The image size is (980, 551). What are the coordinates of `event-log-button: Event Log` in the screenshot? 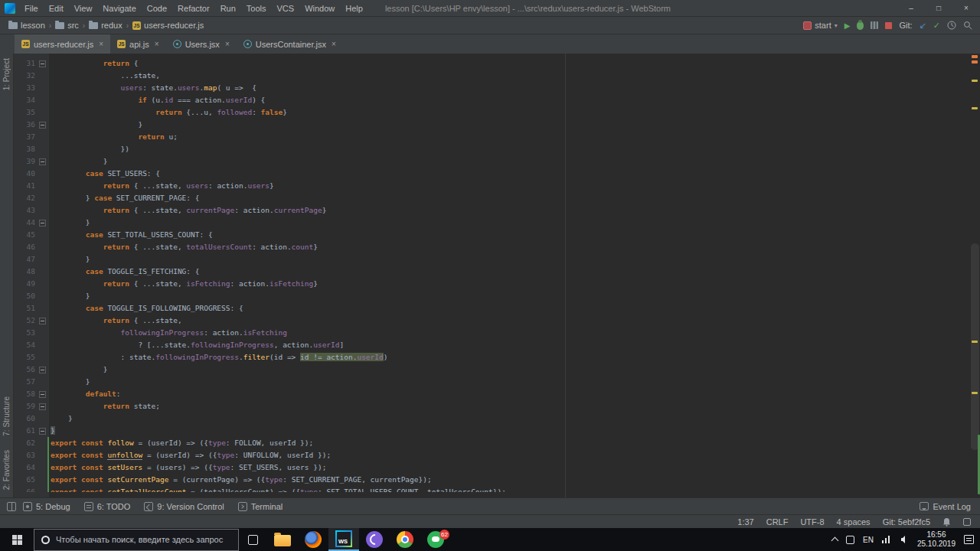 It's located at (949, 507).